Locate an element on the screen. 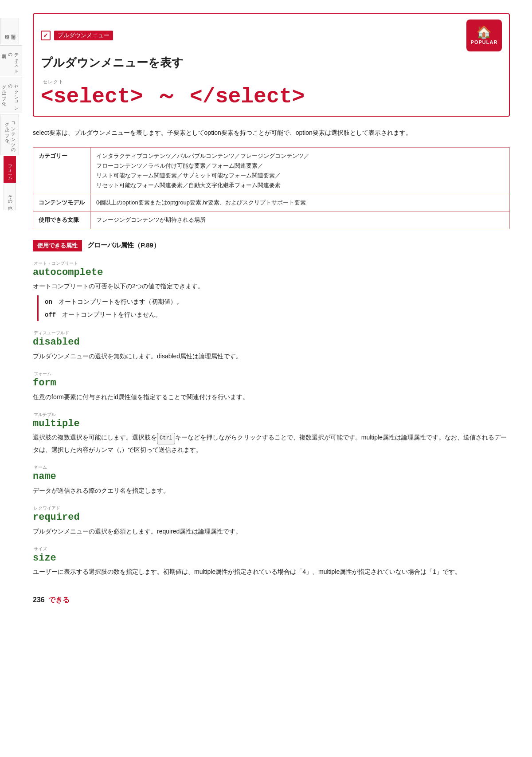 Image resolution: width=532 pixels, height=757 pixels. autocomplete-values: on オートコンプリートを行います（初期値）。 off オートコンプリートを行い… is located at coordinates (274, 308).